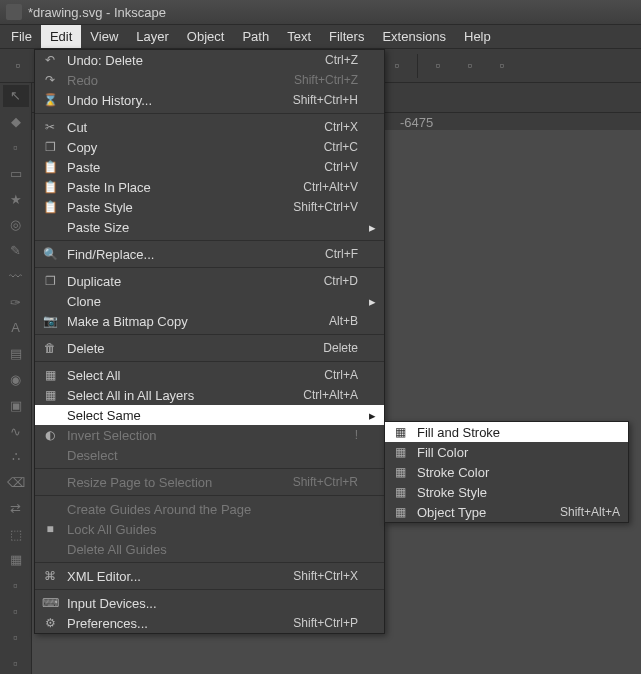 This screenshot has height=674, width=641. Describe the element at coordinates (210, 603) in the screenshot. I see `menu-item-input-devices-: ⌨Input Devices...` at that location.